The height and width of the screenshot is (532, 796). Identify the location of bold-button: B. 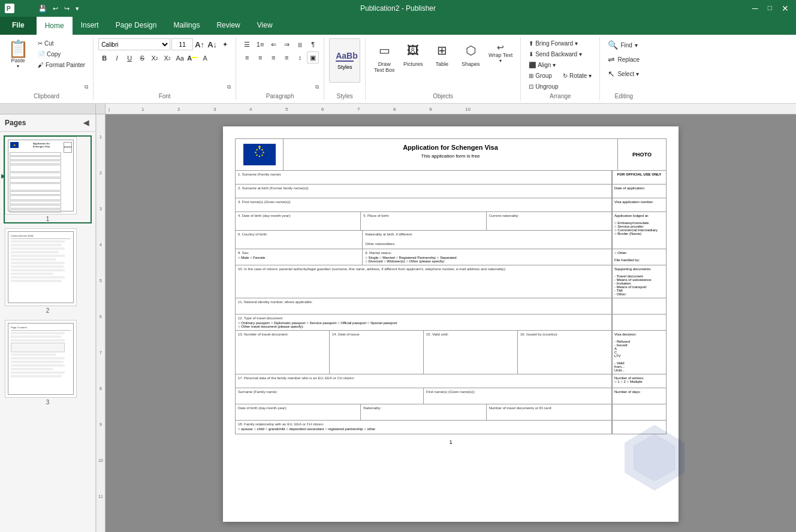
(104, 58).